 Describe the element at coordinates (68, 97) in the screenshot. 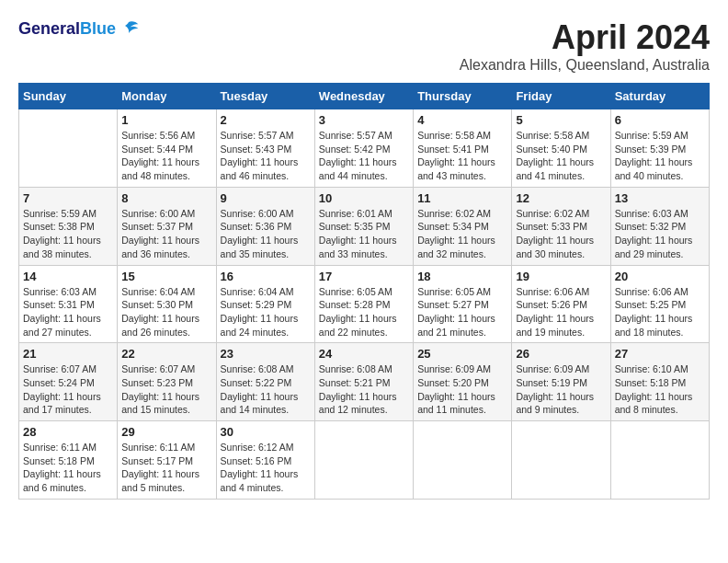

I see `weekday-header-sunday: Sunday` at that location.